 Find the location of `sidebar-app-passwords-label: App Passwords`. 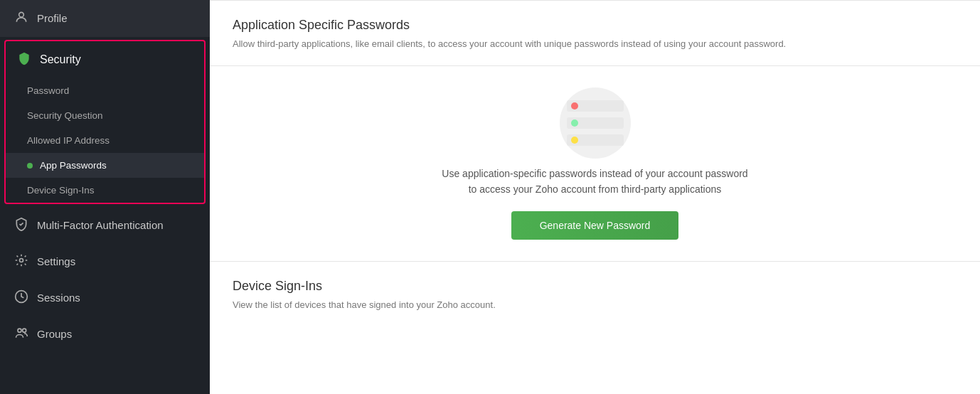

sidebar-app-passwords-label: App Passwords is located at coordinates (73, 165).